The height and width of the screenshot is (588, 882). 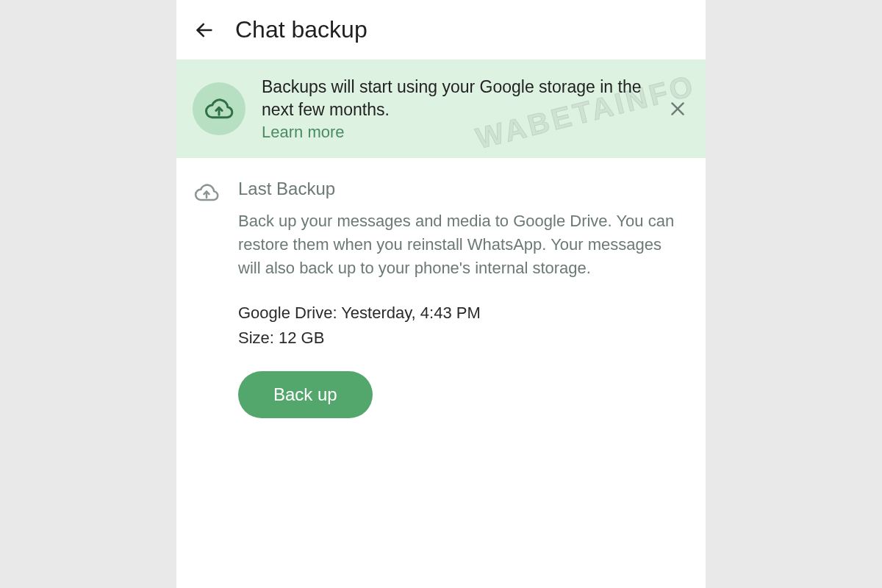 What do you see at coordinates (459, 245) in the screenshot?
I see `last-backup-description: Back up your messages and media to Googl…` at bounding box center [459, 245].